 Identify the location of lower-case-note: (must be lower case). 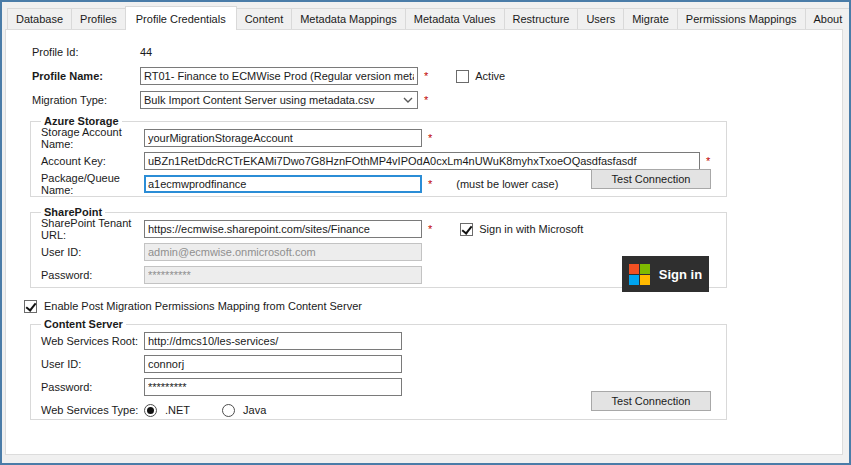
(507, 184).